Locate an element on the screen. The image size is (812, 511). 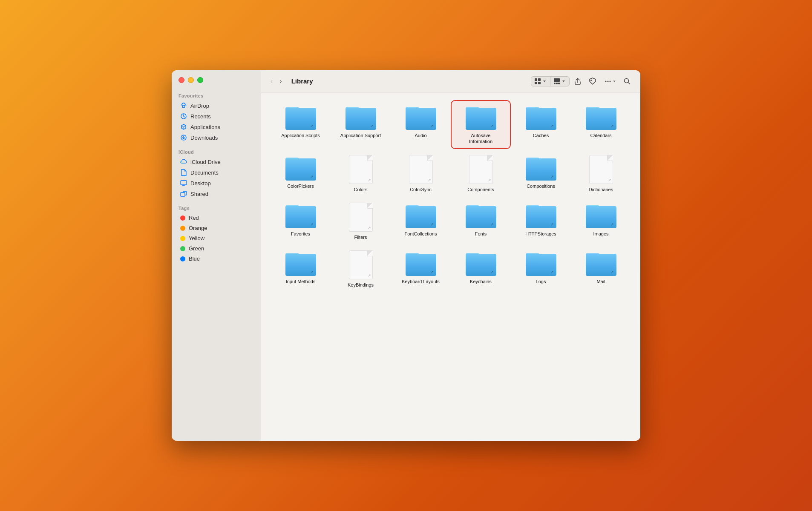
search-button is located at coordinates (627, 81).